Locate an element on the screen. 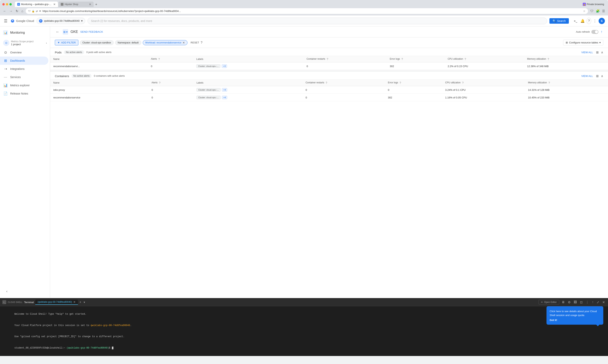  container-label-more-0: +4 is located at coordinates (225, 90).